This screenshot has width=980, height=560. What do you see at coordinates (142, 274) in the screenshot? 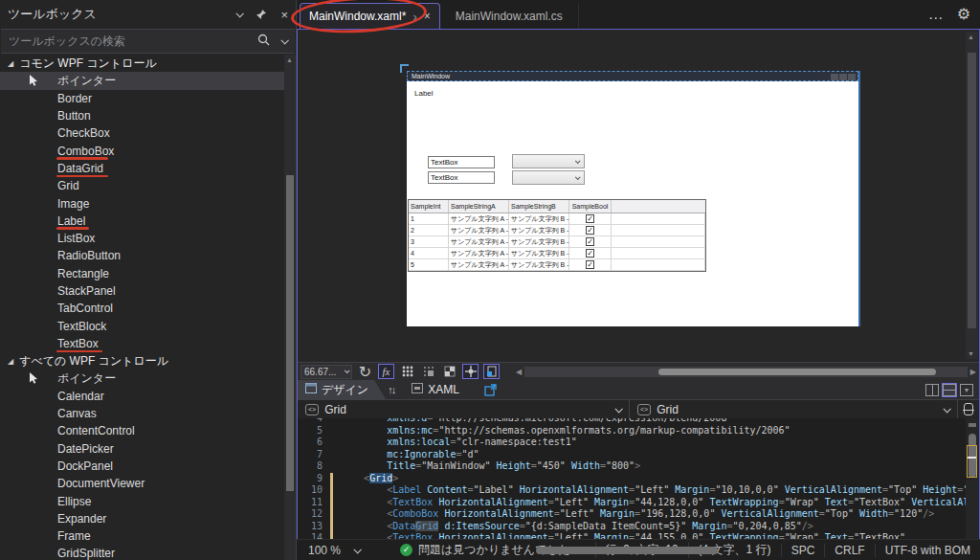
I see `toolbox-item-rectangle: Rectangle` at bounding box center [142, 274].